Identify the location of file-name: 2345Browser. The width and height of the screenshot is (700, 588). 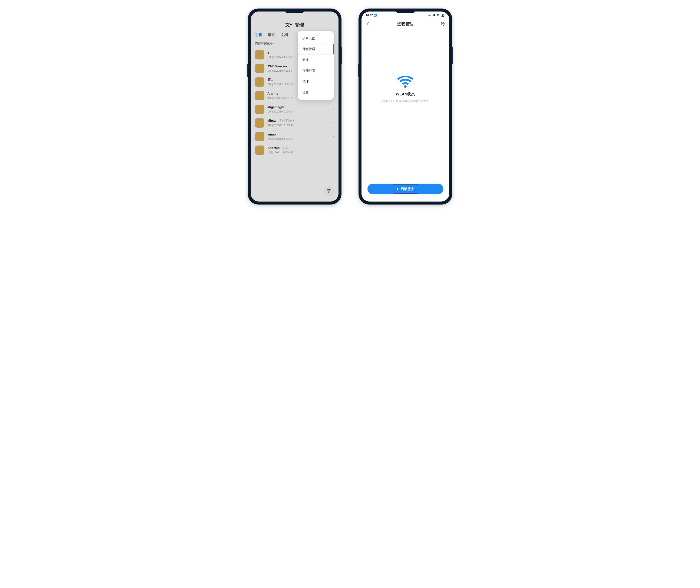
(277, 66).